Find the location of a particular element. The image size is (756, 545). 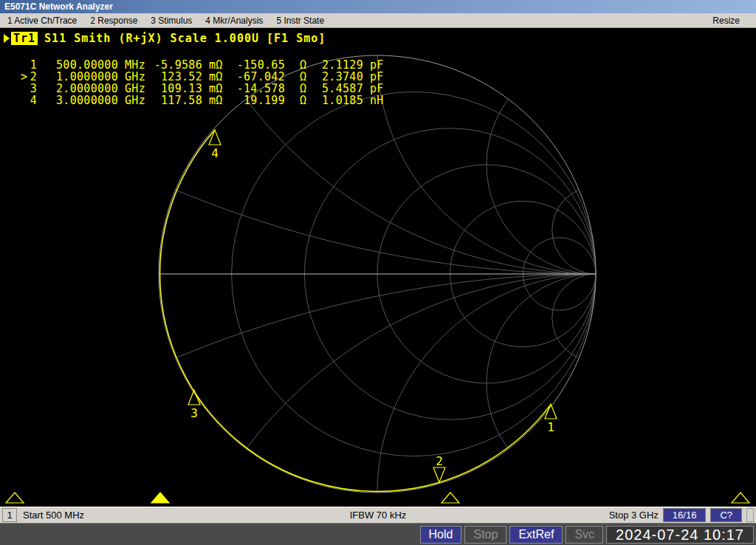

marker-resistance: 117.58 is located at coordinates (175, 100).